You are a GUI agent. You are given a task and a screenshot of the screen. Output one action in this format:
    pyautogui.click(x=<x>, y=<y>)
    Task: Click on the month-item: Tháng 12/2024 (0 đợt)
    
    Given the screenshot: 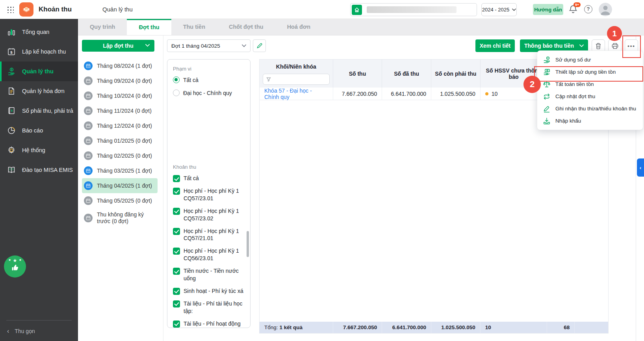 What is the action you would take?
    pyautogui.click(x=120, y=126)
    